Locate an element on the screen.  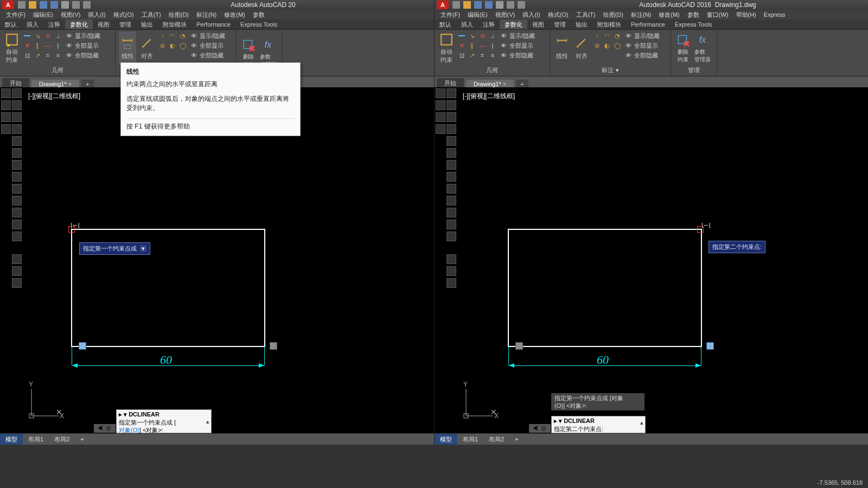
open-icon is located at coordinates (467, 5).